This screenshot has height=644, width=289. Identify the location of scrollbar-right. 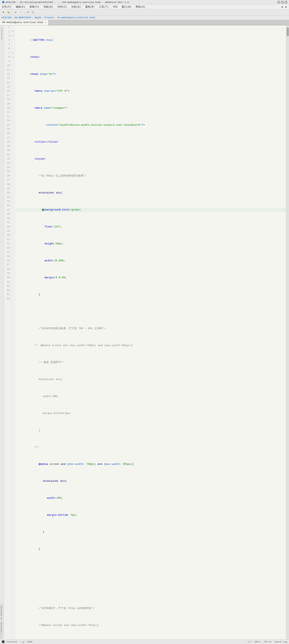
(288, 335).